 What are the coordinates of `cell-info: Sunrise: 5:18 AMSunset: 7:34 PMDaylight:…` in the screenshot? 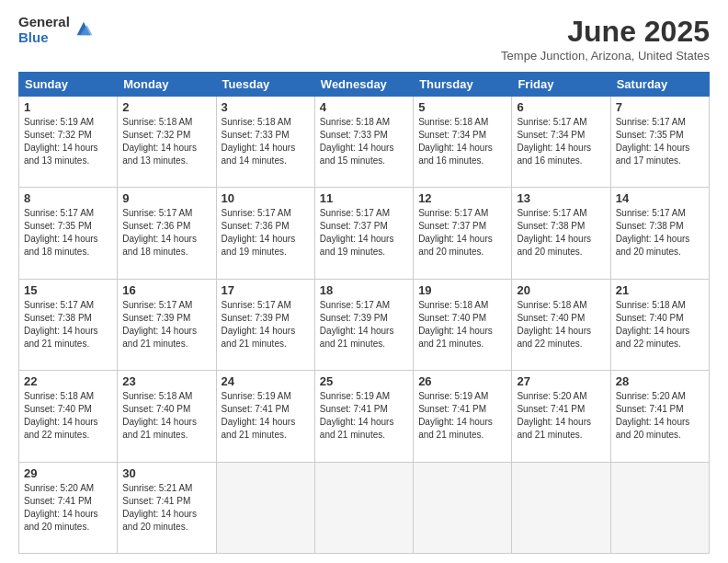 It's located at (462, 142).